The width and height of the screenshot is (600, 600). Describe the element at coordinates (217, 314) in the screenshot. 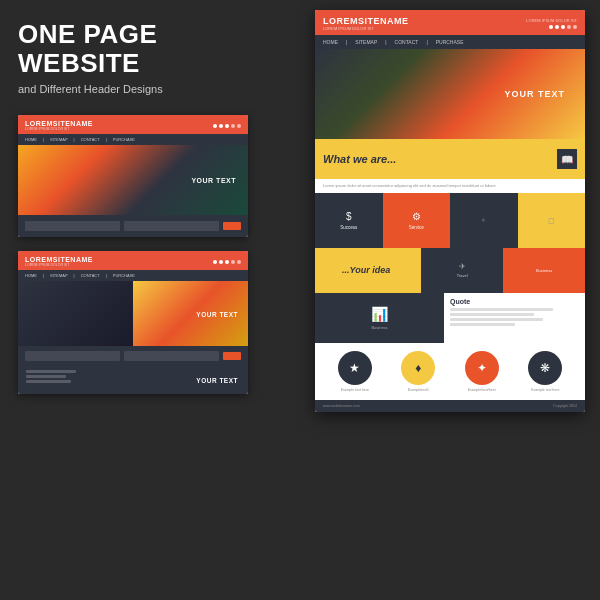

I see `mockup2-your-text1: YOUR TEXT` at that location.